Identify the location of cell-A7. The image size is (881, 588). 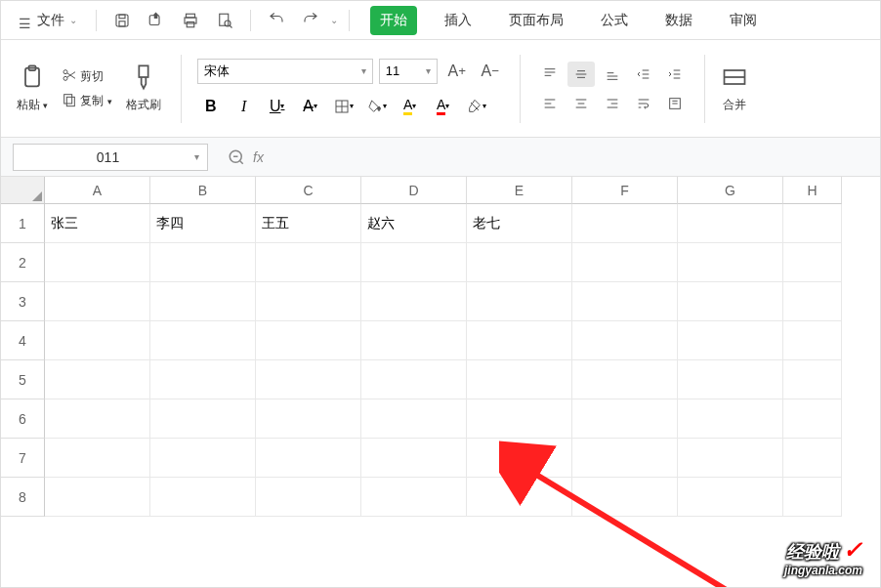
(98, 458).